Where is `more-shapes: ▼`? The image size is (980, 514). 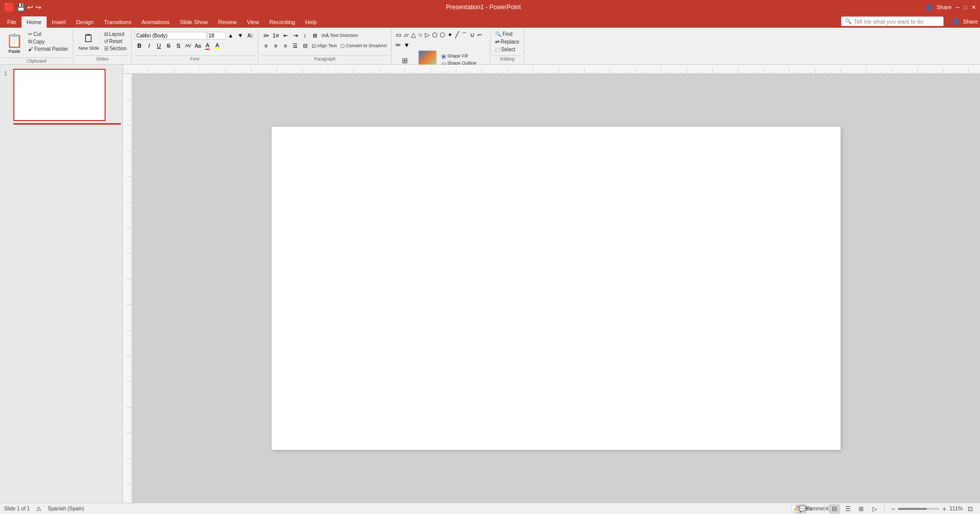 more-shapes: ▼ is located at coordinates (406, 45).